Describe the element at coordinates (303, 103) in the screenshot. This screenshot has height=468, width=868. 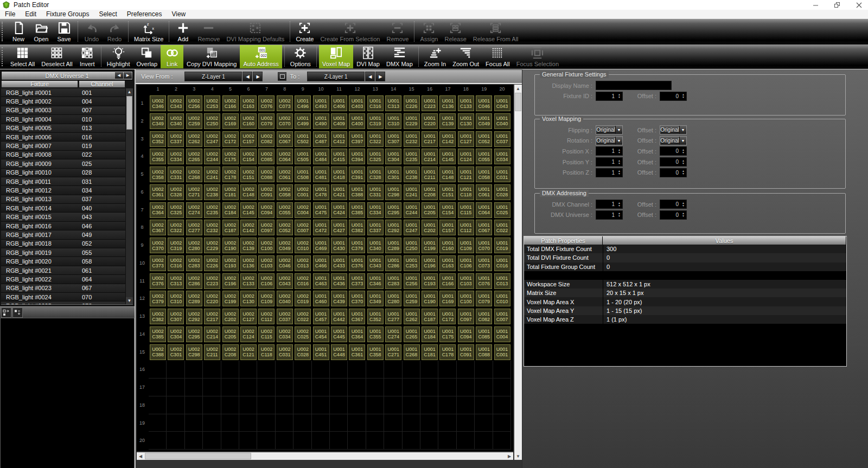
I see `fixture-cell: U001C496` at that location.